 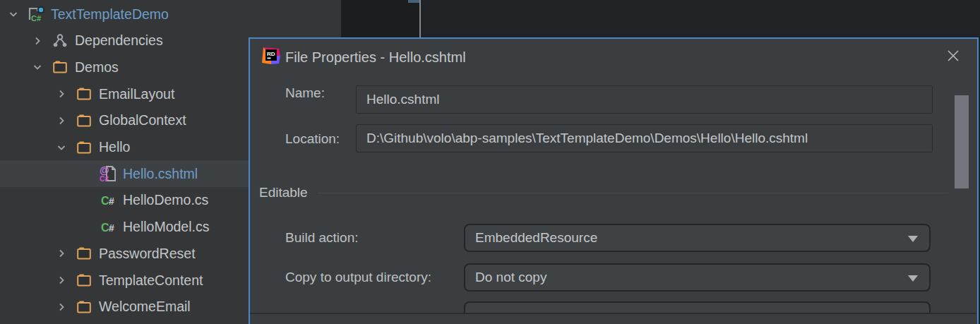 What do you see at coordinates (284, 193) in the screenshot?
I see `editable-section-title: Editable` at bounding box center [284, 193].